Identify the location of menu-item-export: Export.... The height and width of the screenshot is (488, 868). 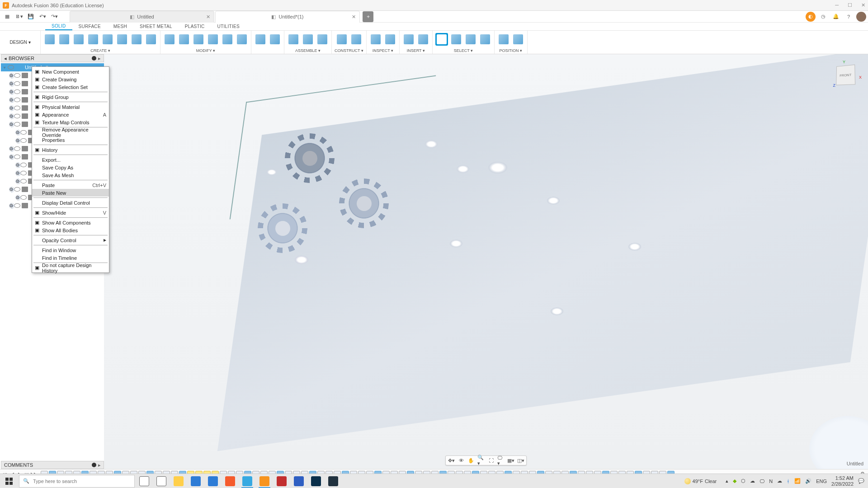
(71, 160).